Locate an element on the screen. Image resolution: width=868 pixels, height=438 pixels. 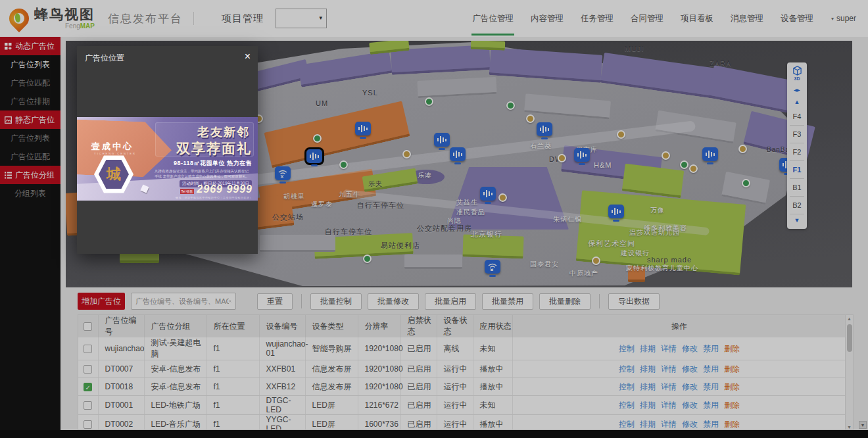
ad-position-modal: 广告位位置 × 壹成中心 YICHENG CENTER 城 老友新邻 双享荐面礼… is located at coordinates (167, 150).